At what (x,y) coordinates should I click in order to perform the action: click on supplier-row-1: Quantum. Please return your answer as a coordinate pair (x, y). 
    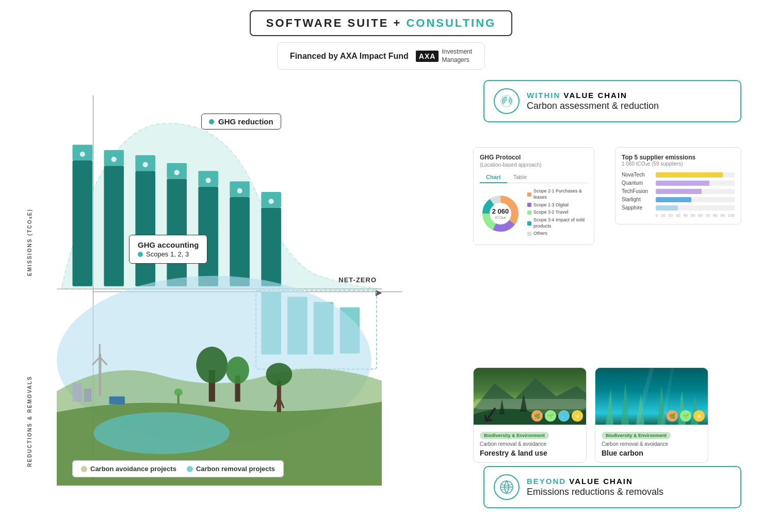
    Looking at the image, I should click on (678, 183).